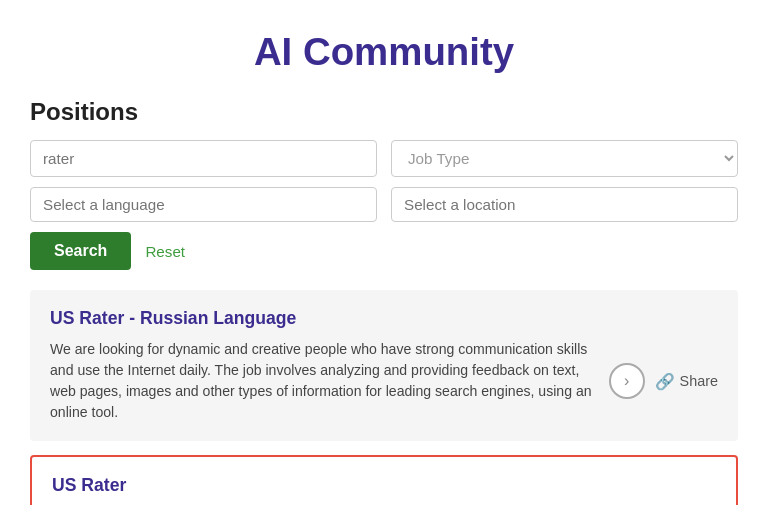 This screenshot has width=768, height=505. Describe the element at coordinates (384, 486) in the screenshot. I see `job-title: US Rater` at that location.